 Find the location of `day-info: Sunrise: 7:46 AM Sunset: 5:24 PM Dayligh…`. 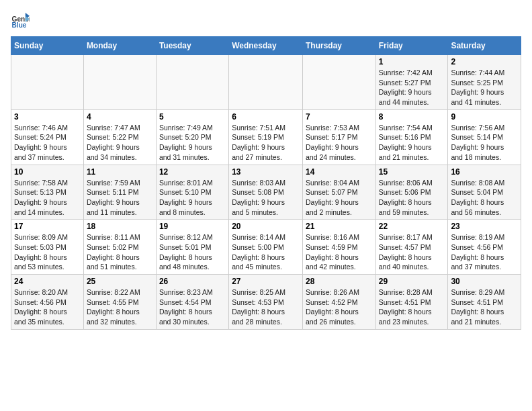

day-info: Sunrise: 7:46 AM Sunset: 5:24 PM Dayligh… is located at coordinates (47, 142).